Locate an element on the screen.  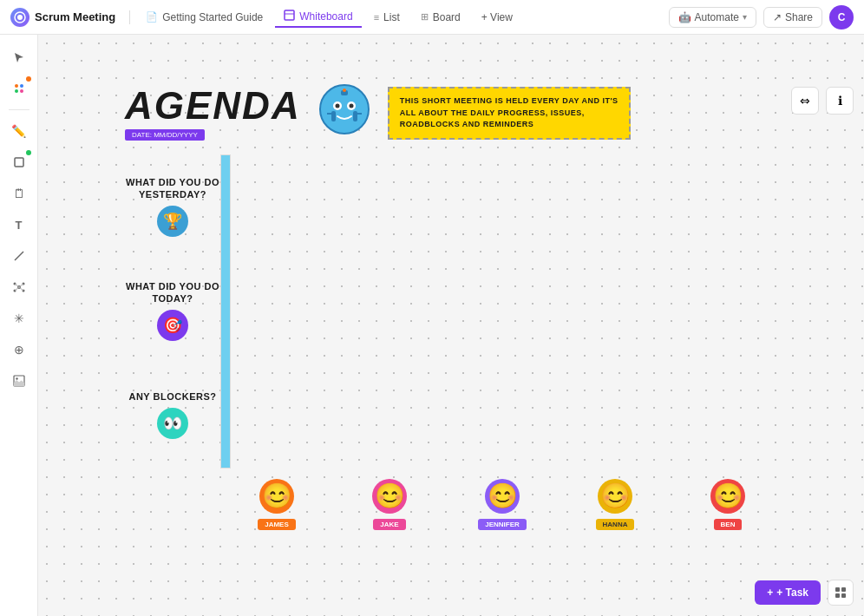
nav-right: 🤖 Automate ▾ ↗ Share C is located at coordinates (762, 17).